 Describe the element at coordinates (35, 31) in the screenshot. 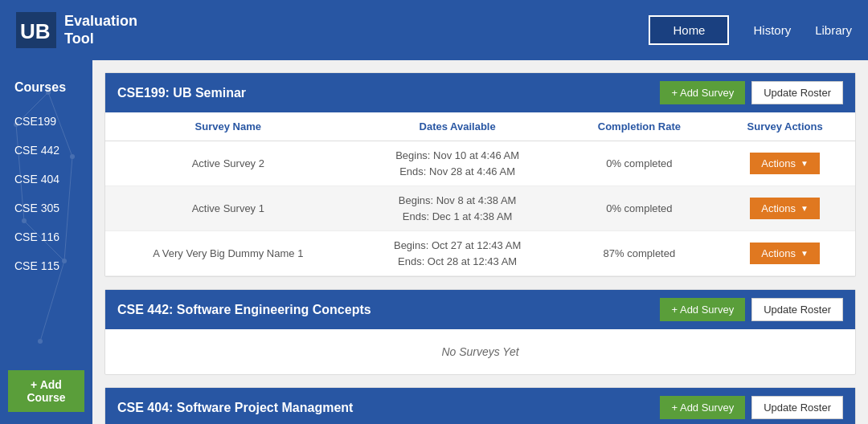

I see `svg-text: UB` at that location.